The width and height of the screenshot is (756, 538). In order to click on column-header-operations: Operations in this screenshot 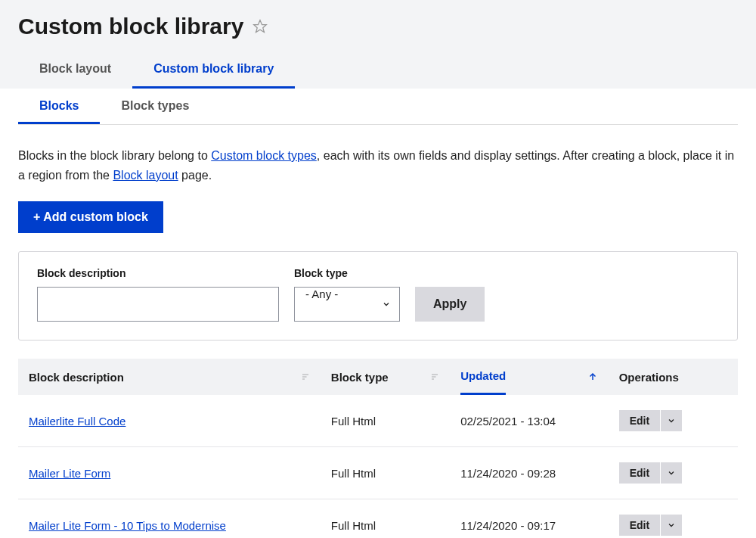, I will do `click(673, 377)`.